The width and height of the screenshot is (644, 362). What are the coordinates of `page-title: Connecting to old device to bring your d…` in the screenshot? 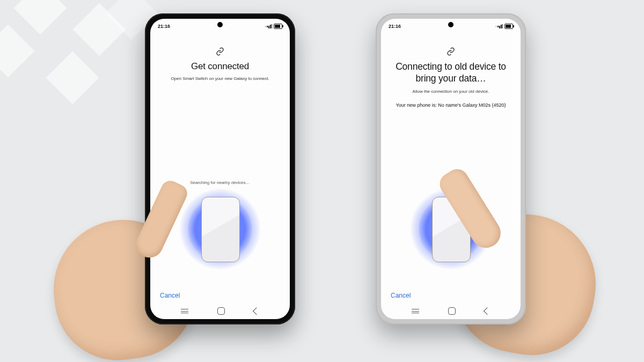 It's located at (451, 73).